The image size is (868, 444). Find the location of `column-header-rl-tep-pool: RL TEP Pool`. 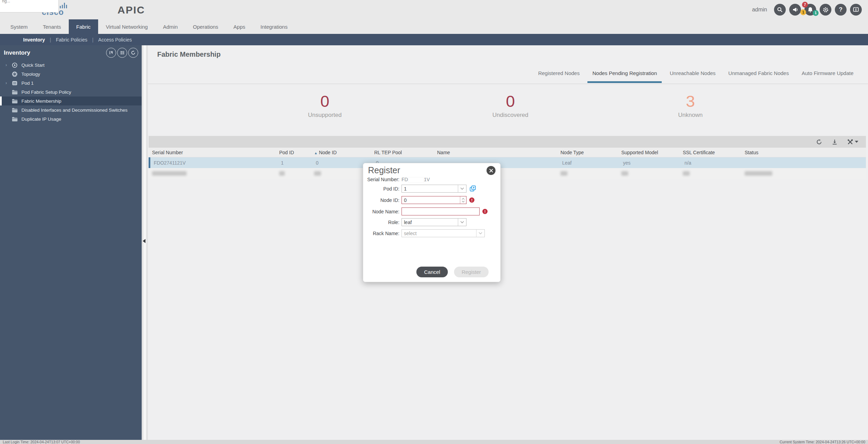

column-header-rl-tep-pool: RL TEP Pool is located at coordinates (402, 152).